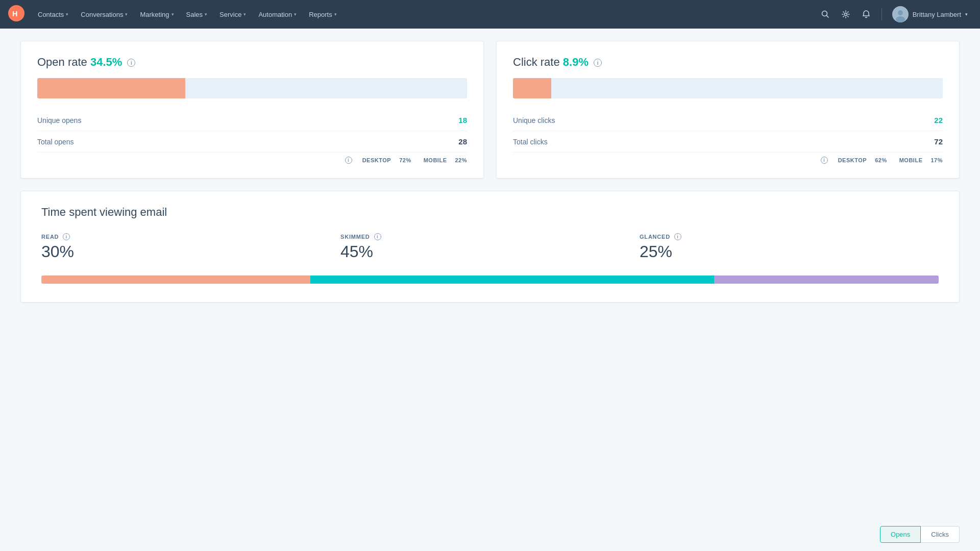 This screenshot has height=551, width=980. I want to click on read-bar-segment, so click(176, 280).